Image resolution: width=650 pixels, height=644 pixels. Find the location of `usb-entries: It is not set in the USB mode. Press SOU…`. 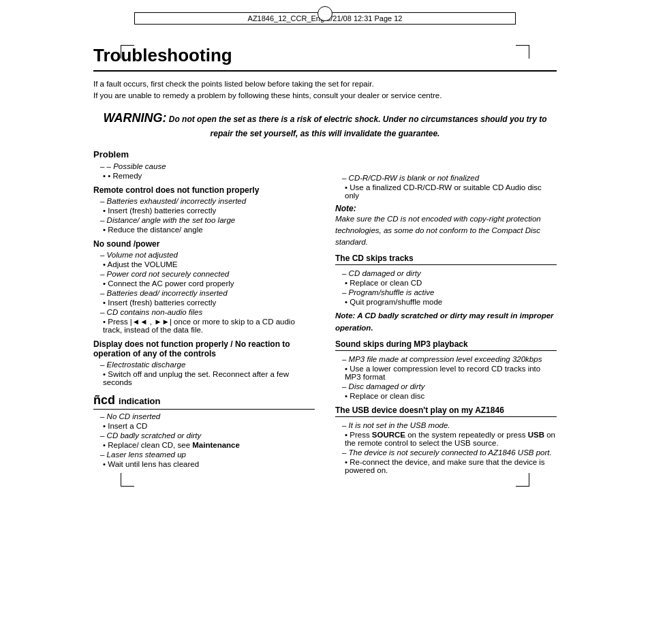

usb-entries: It is not set in the USB mode. Press SOU… is located at coordinates (446, 448).